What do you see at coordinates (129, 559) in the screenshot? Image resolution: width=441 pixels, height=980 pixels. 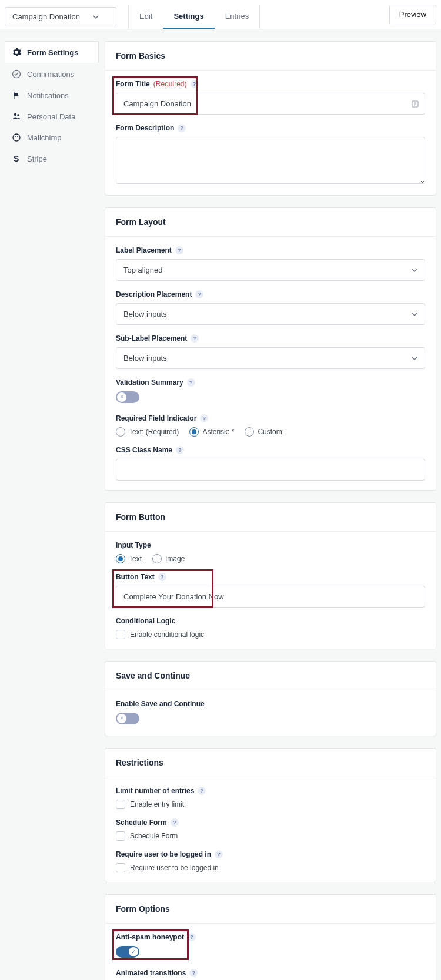 I see `radio-input-text: Text` at bounding box center [129, 559].